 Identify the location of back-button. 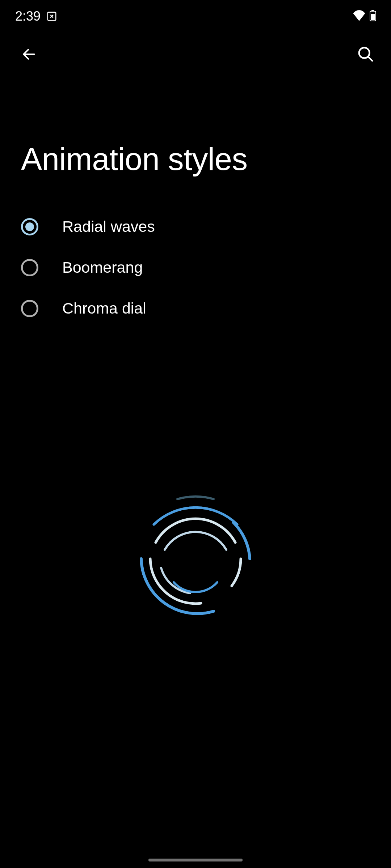
(29, 54).